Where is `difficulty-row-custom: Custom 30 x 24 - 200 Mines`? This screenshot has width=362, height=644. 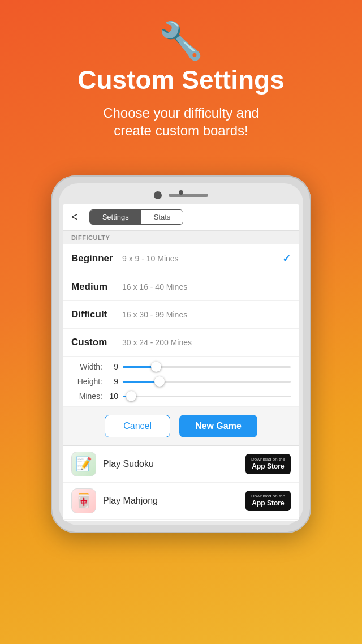 difficulty-row-custom: Custom 30 x 24 - 200 Mines is located at coordinates (181, 343).